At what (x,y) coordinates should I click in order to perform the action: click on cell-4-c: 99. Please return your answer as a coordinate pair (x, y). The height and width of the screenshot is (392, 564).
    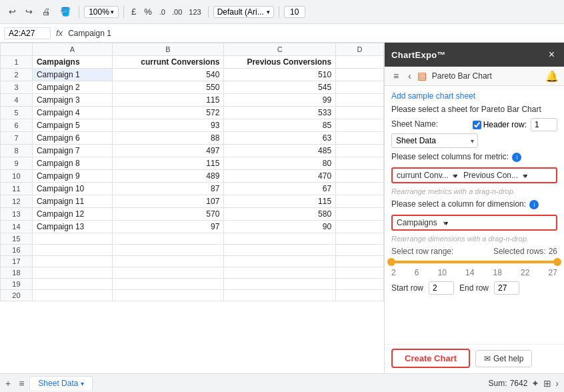
    Looking at the image, I should click on (280, 100).